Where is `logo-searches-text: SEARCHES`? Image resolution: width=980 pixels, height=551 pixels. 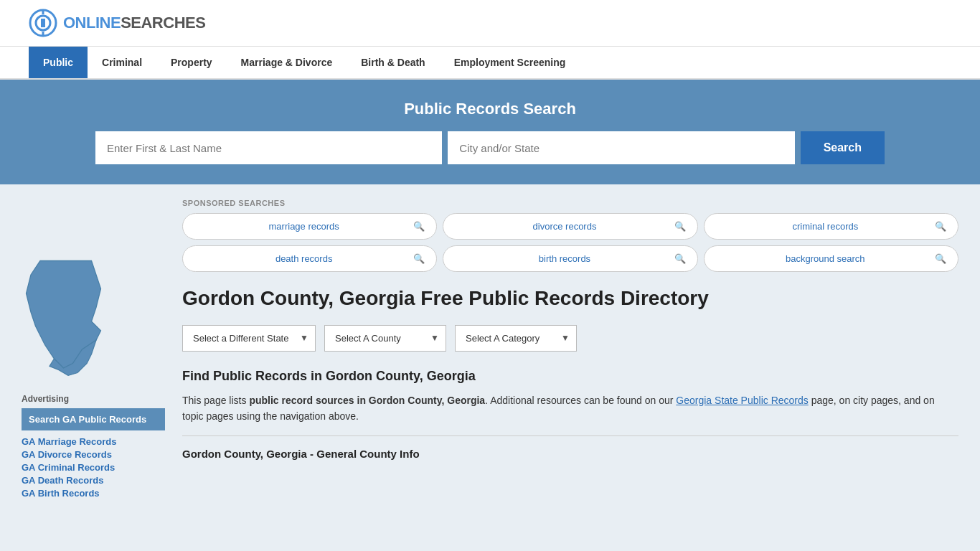 logo-searches-text: SEARCHES is located at coordinates (163, 23).